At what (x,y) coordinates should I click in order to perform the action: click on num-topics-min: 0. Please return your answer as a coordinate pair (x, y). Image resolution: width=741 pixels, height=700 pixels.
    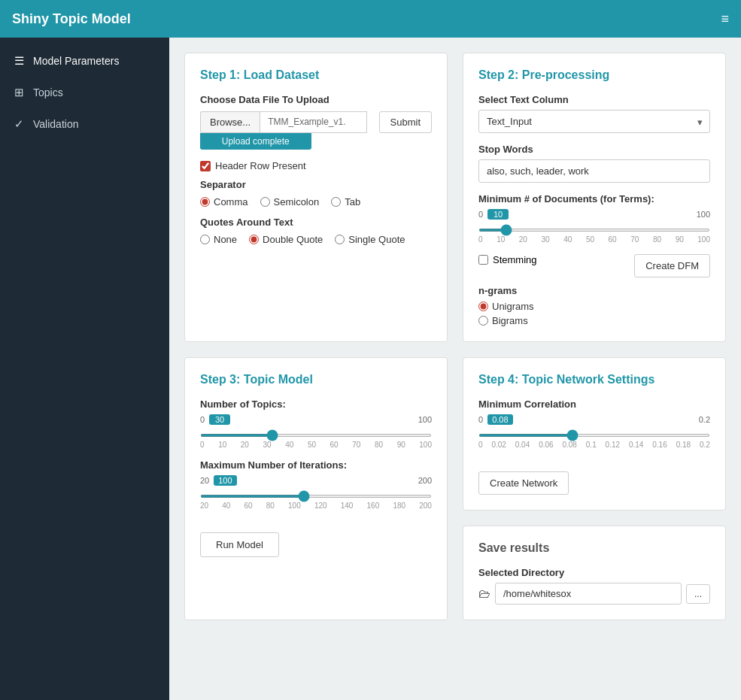
    Looking at the image, I should click on (202, 420).